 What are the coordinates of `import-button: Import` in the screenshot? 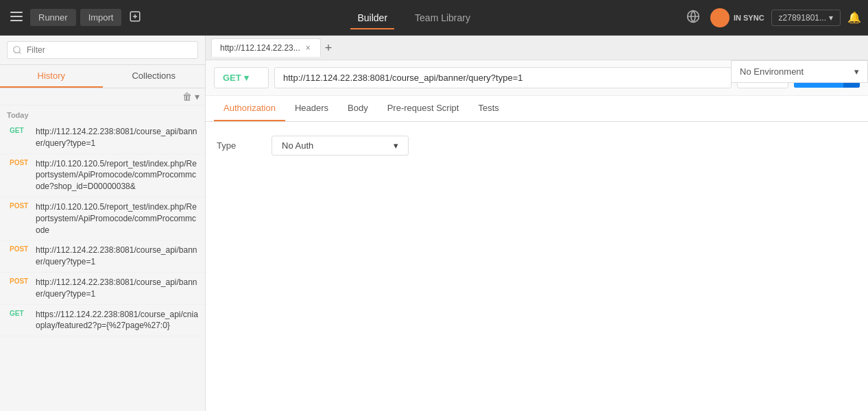 It's located at (101, 18).